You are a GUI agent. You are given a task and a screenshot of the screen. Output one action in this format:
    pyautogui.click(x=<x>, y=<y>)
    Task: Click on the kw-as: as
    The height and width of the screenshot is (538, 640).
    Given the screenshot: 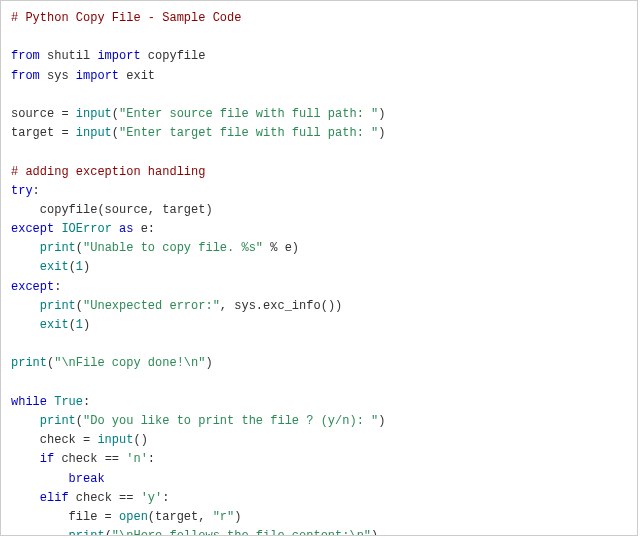 What is the action you would take?
    pyautogui.click(x=123, y=229)
    